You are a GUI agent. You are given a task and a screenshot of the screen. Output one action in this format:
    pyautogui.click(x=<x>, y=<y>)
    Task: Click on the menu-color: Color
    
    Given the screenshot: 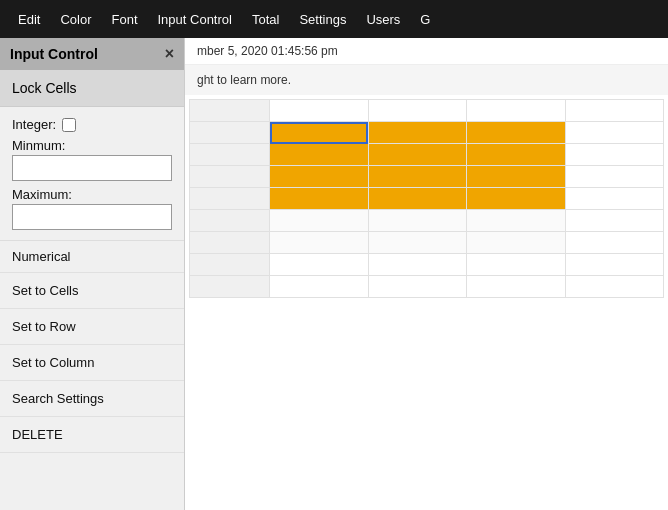 What is the action you would take?
    pyautogui.click(x=76, y=20)
    